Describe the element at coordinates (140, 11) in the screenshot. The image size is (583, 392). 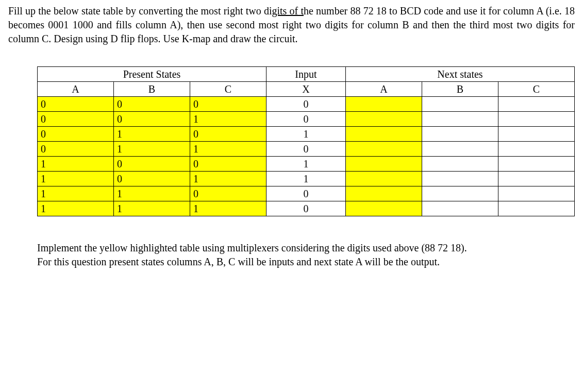
I see `intro-seg1: Fill up the below state table by convert…` at that location.